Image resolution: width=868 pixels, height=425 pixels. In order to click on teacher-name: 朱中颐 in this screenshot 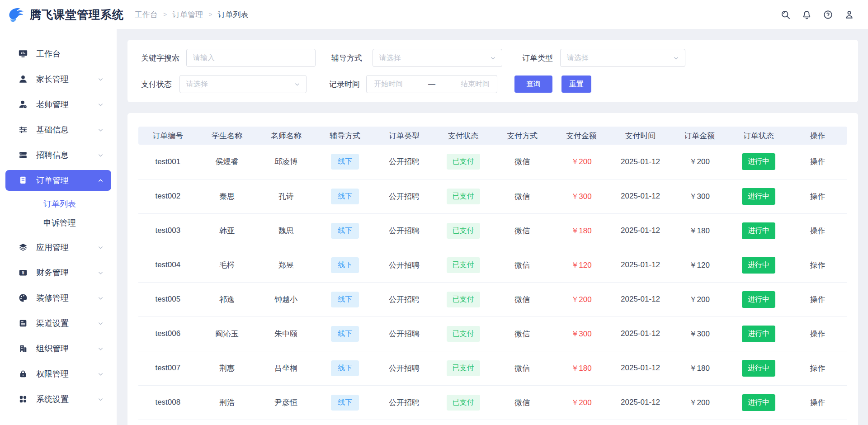, I will do `click(286, 334)`.